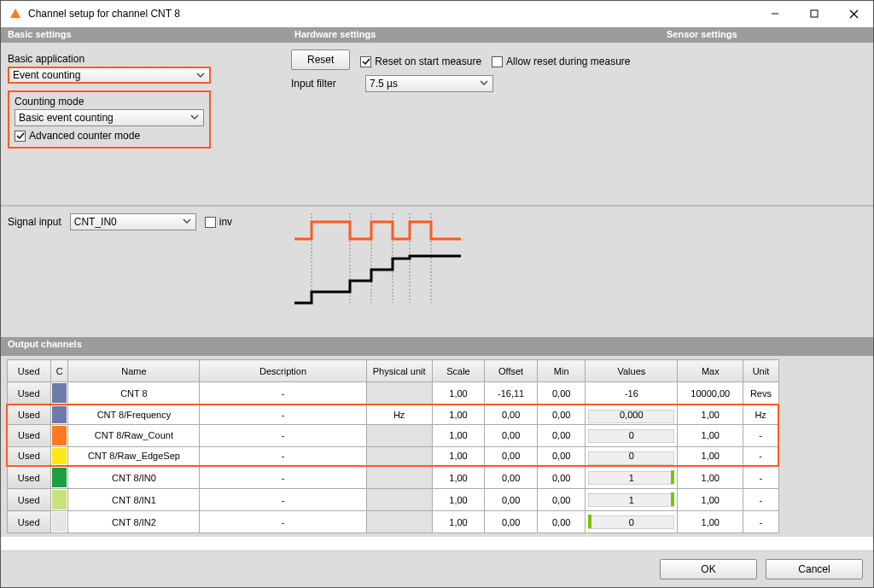 The height and width of the screenshot is (588, 874). Describe the element at coordinates (109, 118) in the screenshot. I see `counting-mode-dropdown: Basic event counting` at that location.